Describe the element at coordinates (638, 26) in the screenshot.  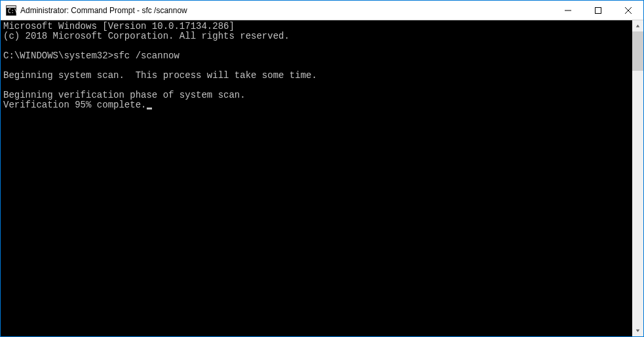
I see `scroll-up-button` at that location.